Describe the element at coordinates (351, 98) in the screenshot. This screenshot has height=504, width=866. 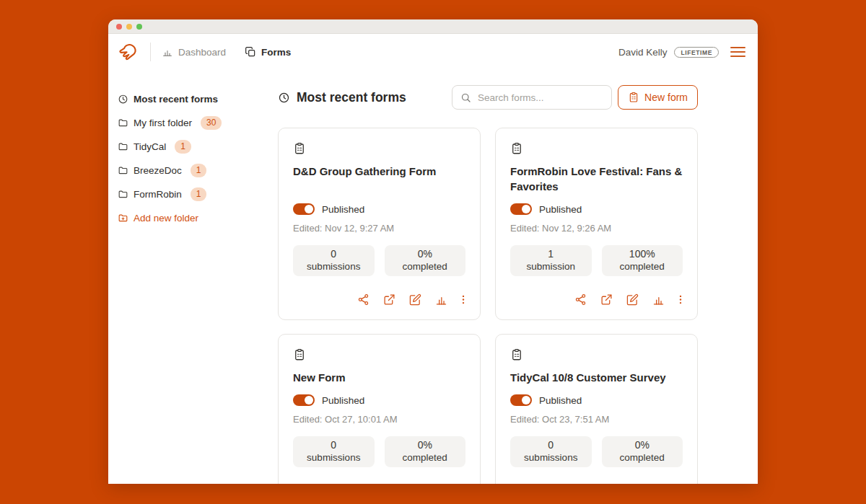
I see `page-title: Most recent forms` at that location.